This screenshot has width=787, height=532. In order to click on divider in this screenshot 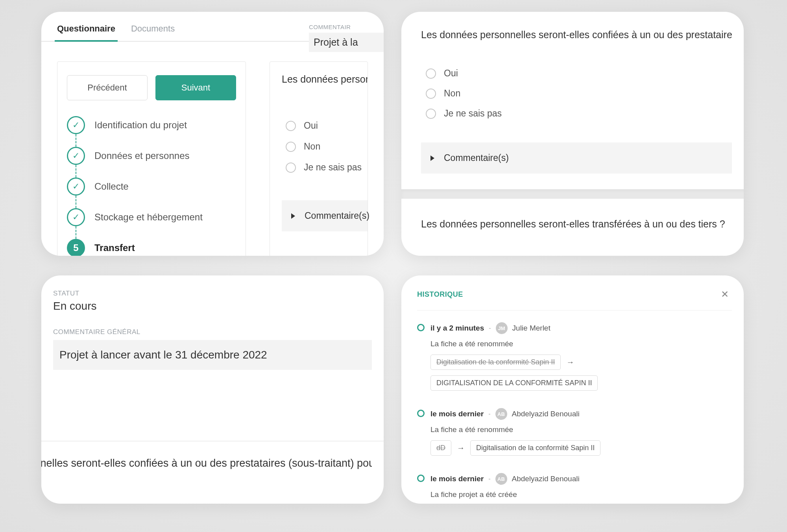, I will do `click(212, 441)`.